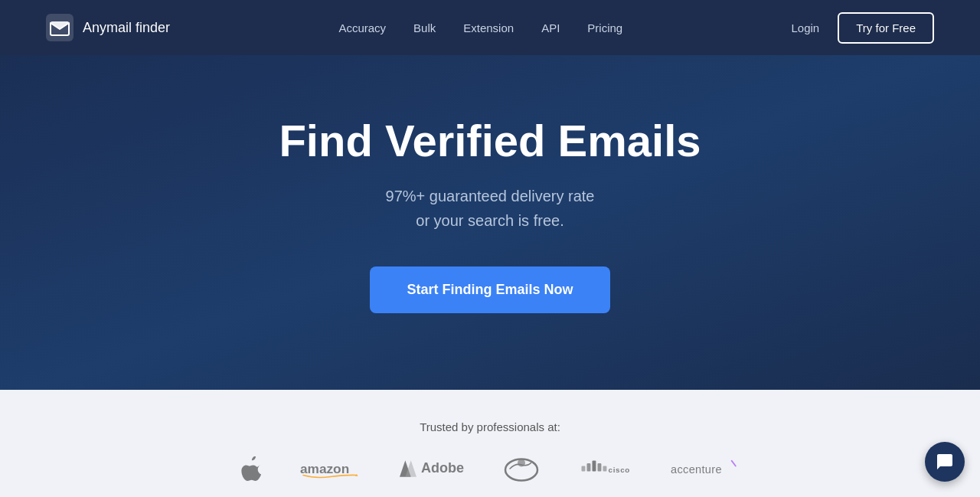  Describe the element at coordinates (490, 208) in the screenshot. I see `hero-subtitle: 97%+ guaranteed delivery rate or your se…` at that location.